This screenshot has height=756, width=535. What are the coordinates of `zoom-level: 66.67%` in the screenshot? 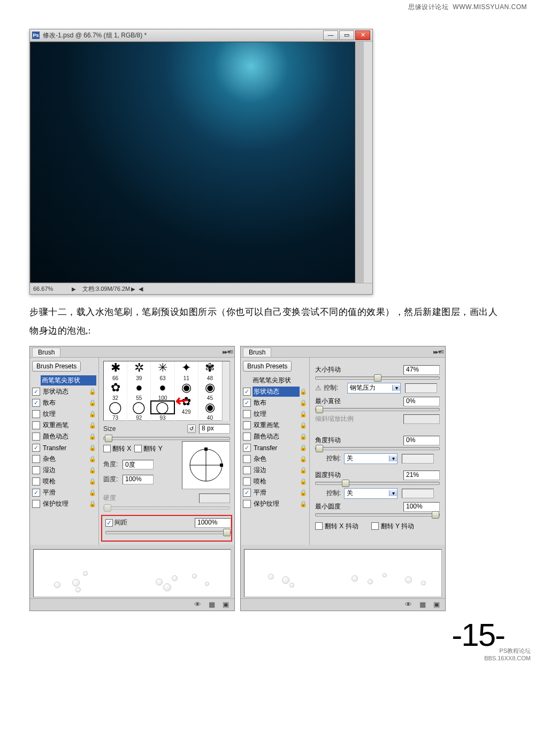 It's located at (52, 289).